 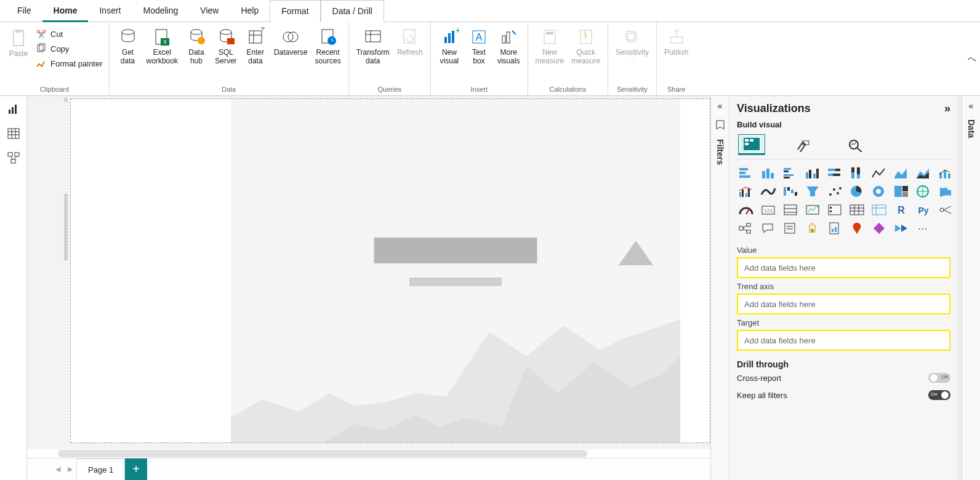 I want to click on sql-server-button: SQL Server, so click(x=226, y=46).